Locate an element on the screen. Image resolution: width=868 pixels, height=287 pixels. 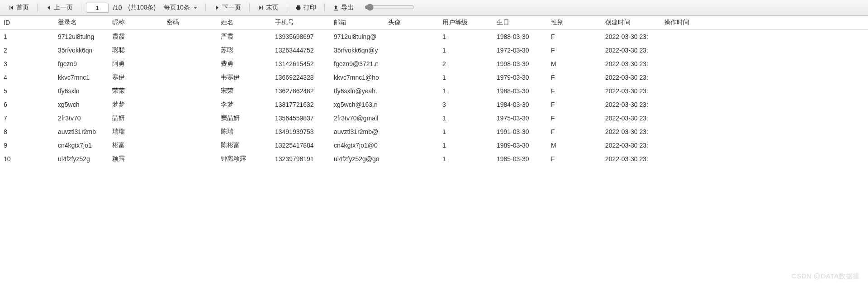
per-page-dropdown: 每页10条 is located at coordinates (180, 8).